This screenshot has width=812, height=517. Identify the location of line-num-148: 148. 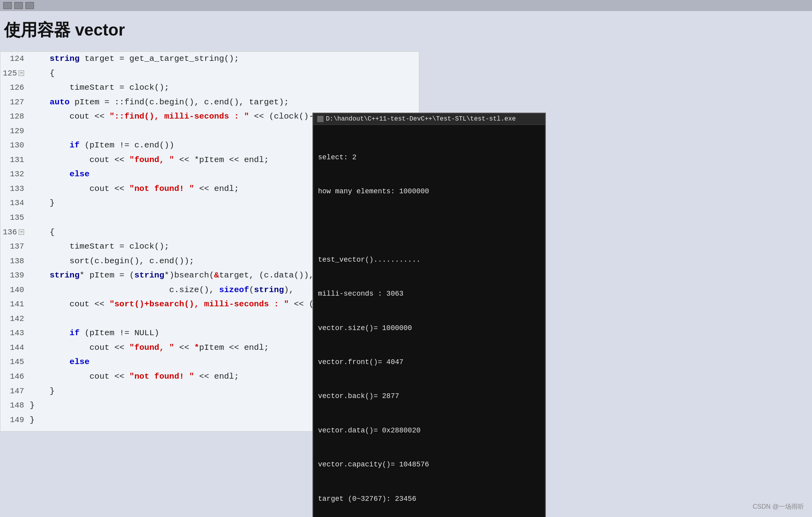
(14, 405).